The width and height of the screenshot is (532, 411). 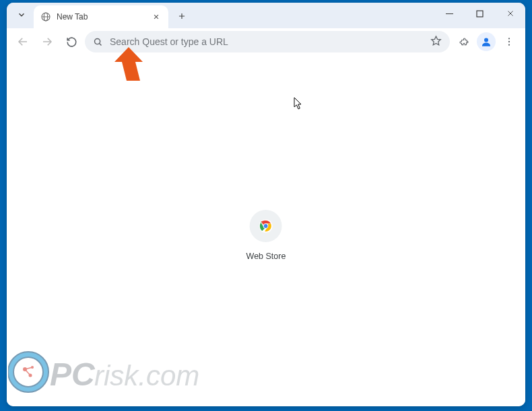 I want to click on toolbar-right, so click(x=486, y=42).